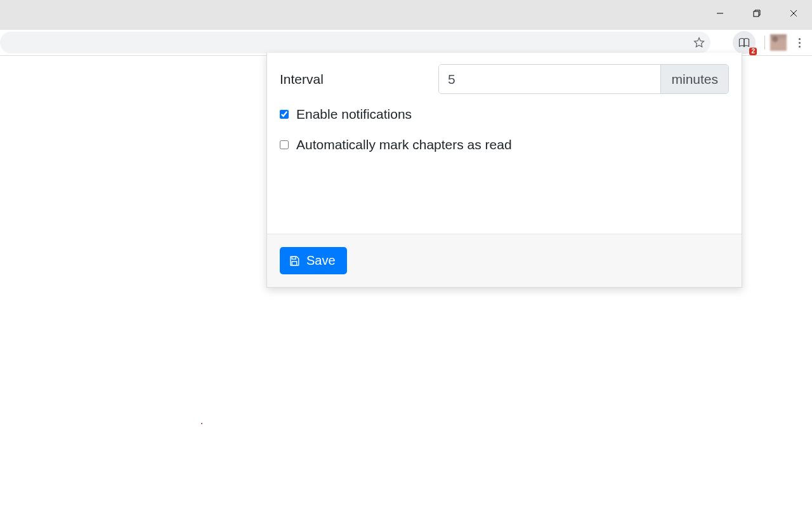 Image resolution: width=812 pixels, height=508 pixels. Describe the element at coordinates (794, 13) in the screenshot. I see `window-close-button` at that location.